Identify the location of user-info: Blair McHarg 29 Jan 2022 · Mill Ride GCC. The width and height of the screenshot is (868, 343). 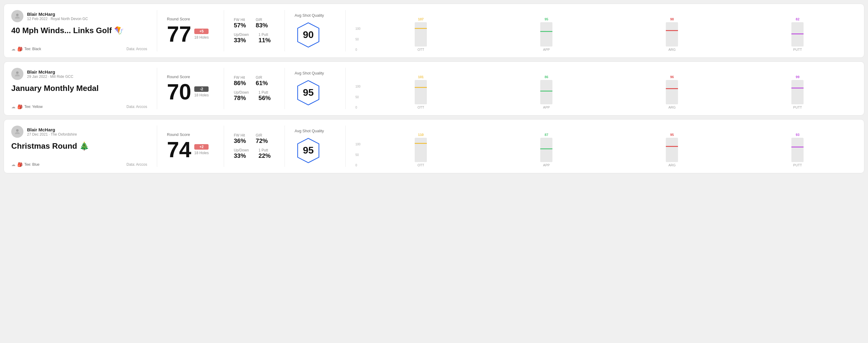
(50, 74).